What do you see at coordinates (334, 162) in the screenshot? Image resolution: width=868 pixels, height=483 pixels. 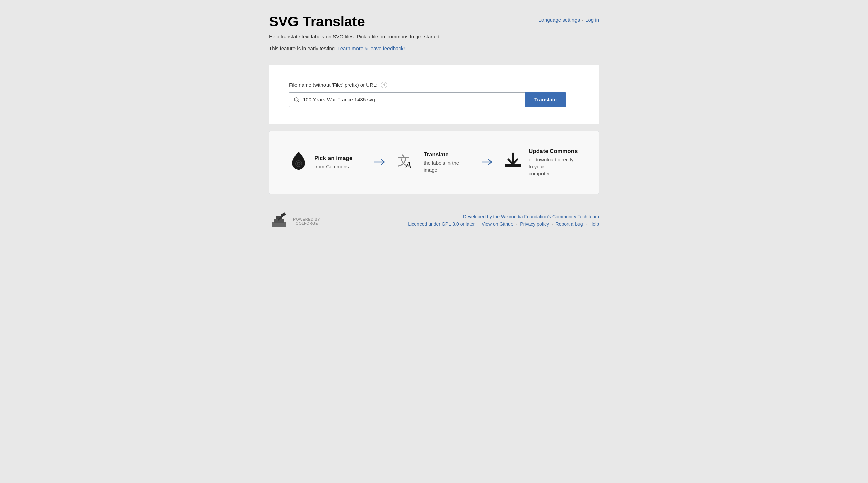 I see `step-pick-text: Pick an image from Commons.` at bounding box center [334, 162].